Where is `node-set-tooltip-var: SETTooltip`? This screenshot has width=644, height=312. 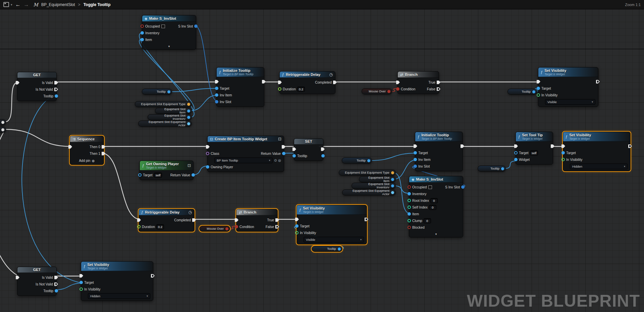 node-set-tooltip-var: SETTooltip is located at coordinates (309, 150).